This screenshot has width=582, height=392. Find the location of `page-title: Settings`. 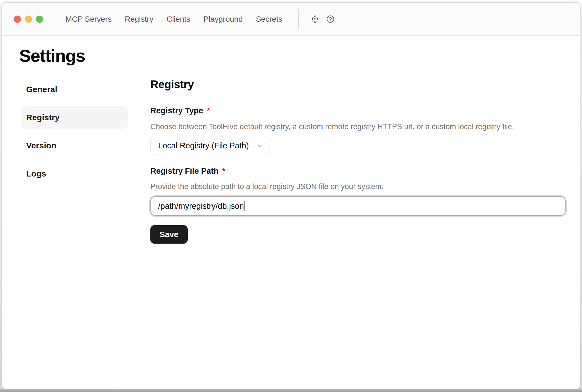

page-title: Settings is located at coordinates (300, 56).